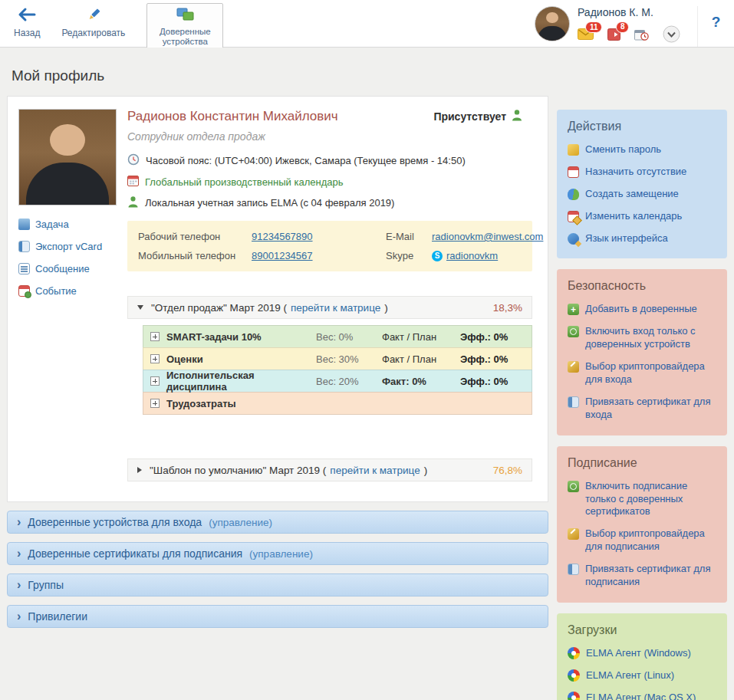 This screenshot has height=700, width=734. I want to click on mail-badge: 11, so click(594, 28).